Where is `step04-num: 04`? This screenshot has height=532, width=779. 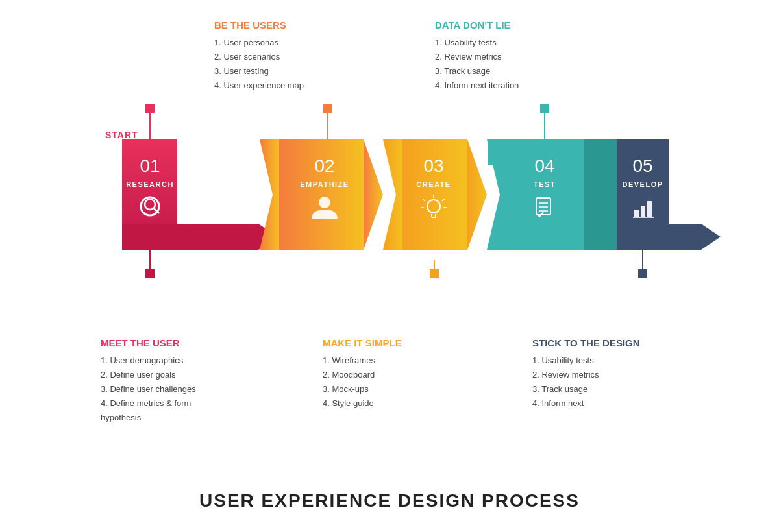 step04-num: 04 is located at coordinates (544, 166).